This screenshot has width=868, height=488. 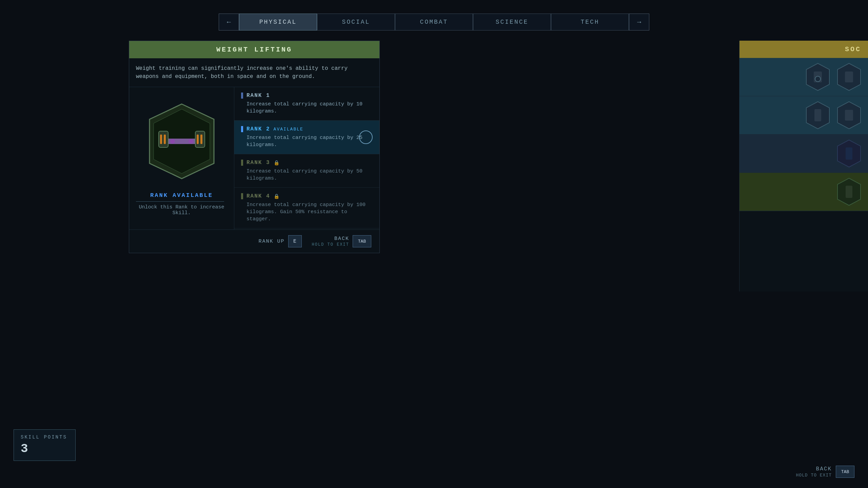 I want to click on right-panel-title: SOC, so click(x=804, y=49).